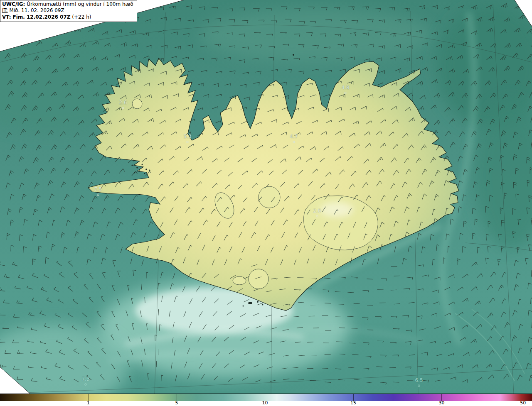  I want to click on island-heimaey, so click(250, 303).